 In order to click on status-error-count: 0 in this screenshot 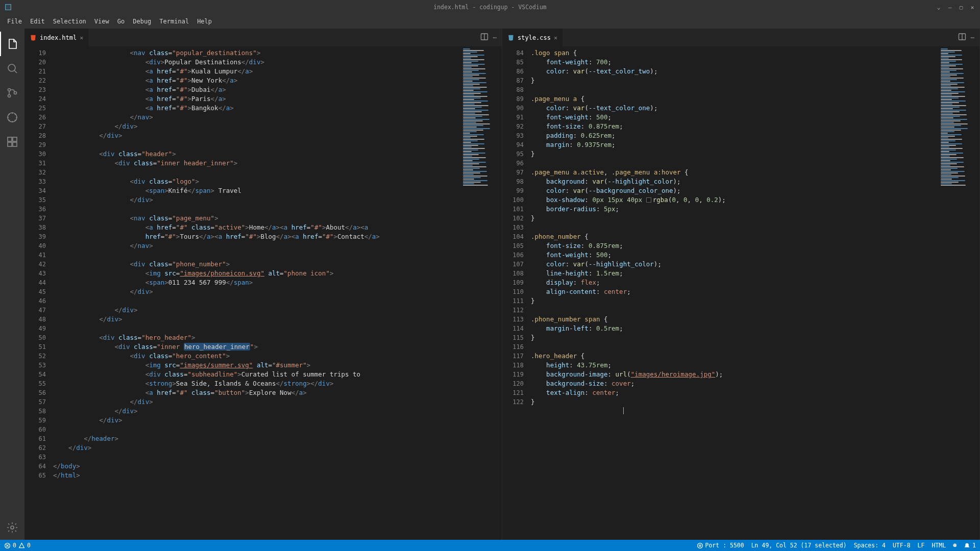, I will do `click(14, 545)`.